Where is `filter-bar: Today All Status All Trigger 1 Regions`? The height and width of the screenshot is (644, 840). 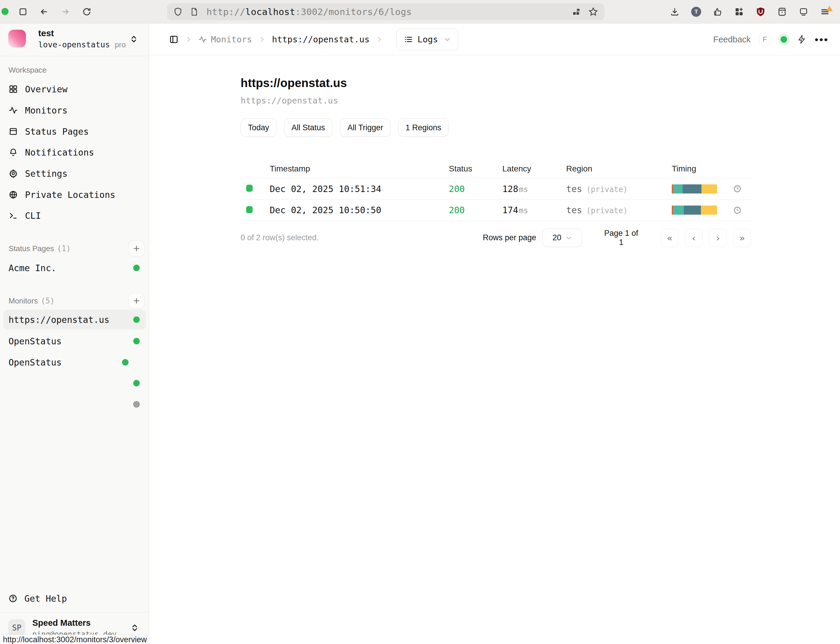 filter-bar: Today All Status All Trigger 1 Regions is located at coordinates (496, 128).